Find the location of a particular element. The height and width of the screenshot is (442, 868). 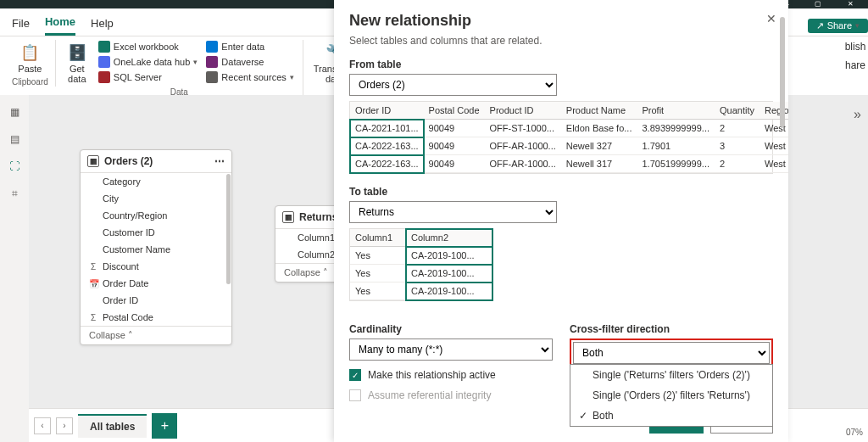

field-item: Customer Name is located at coordinates (156, 249).